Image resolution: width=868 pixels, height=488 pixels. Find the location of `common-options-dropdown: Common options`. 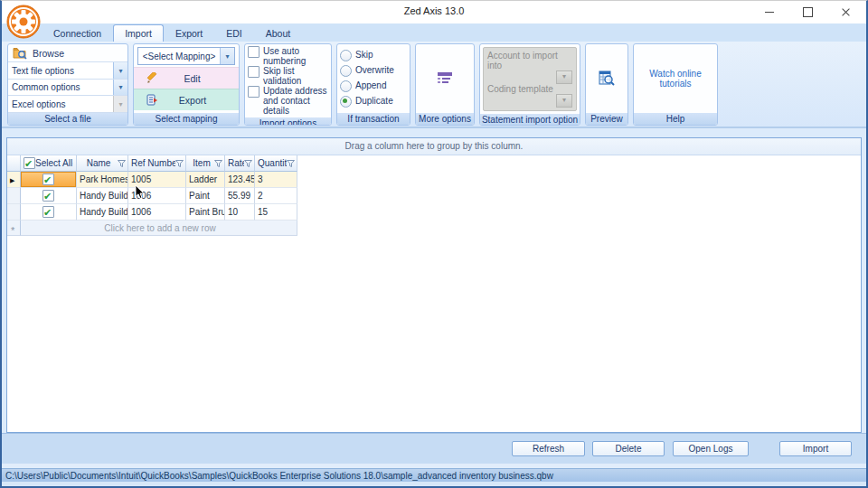

common-options-dropdown: Common options is located at coordinates (68, 89).